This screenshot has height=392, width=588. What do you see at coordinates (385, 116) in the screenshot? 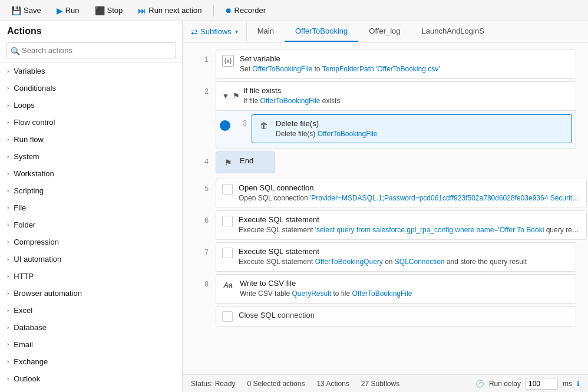
I see `flow-row-2: 2 ▼ ⚑ If file exists If file OfferToBook…` at bounding box center [385, 116].